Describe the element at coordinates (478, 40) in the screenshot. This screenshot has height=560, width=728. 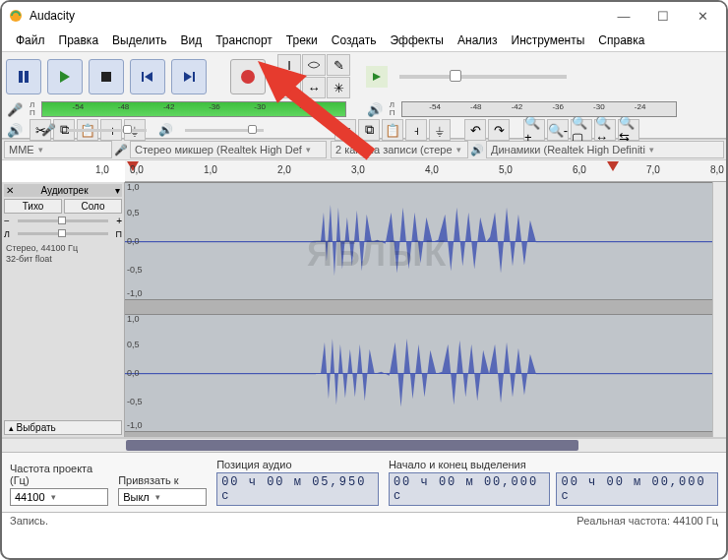
I see `menu-analyze: Анализ` at that location.